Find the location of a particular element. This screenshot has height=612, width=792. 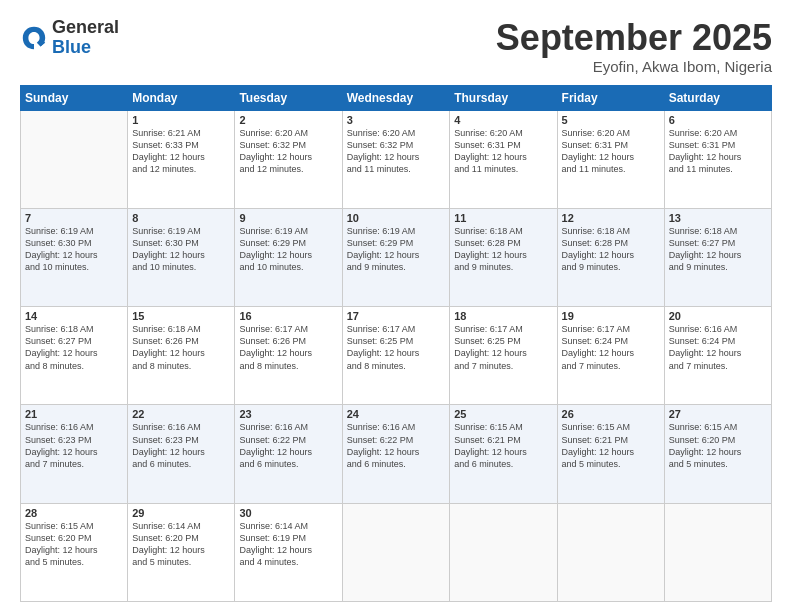

day-info: Sunrise: 6:17 AMSunset: 6:26 PMDaylight:… is located at coordinates (288, 348).